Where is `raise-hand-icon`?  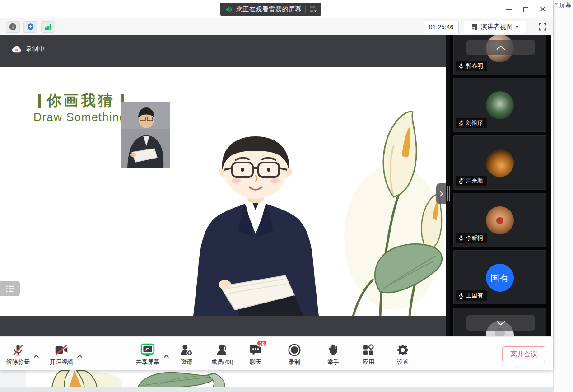 raise-hand-icon is located at coordinates (333, 350).